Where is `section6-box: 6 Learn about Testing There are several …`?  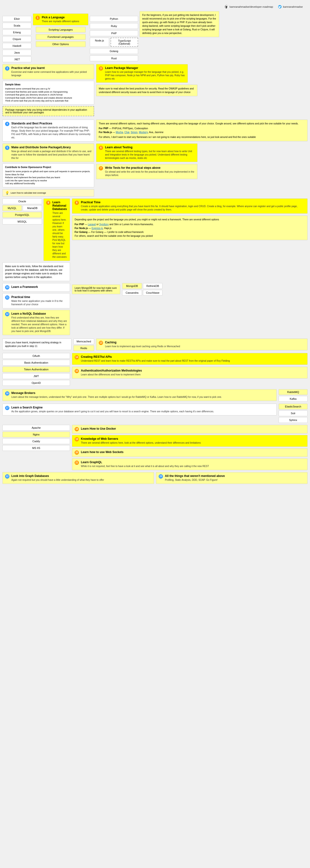
section6-box: 6 Learn about Testing There are several … is located at coordinates (147, 153).